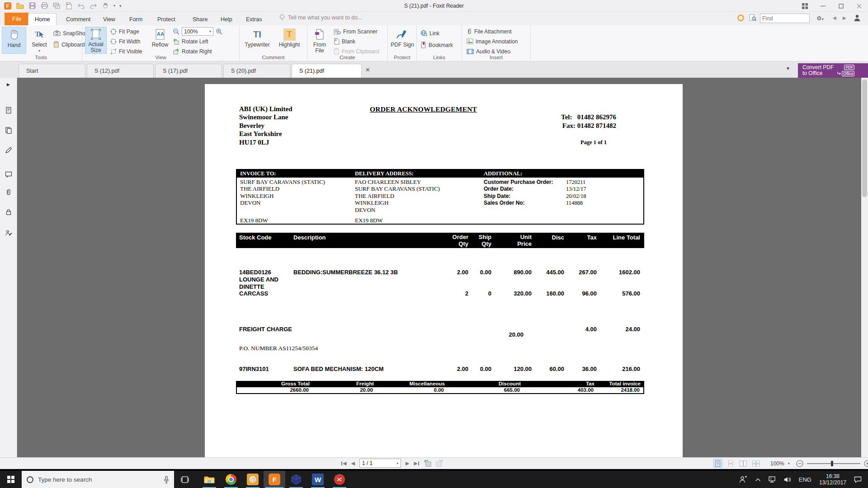  Describe the element at coordinates (11, 479) in the screenshot. I see `start-button` at that location.